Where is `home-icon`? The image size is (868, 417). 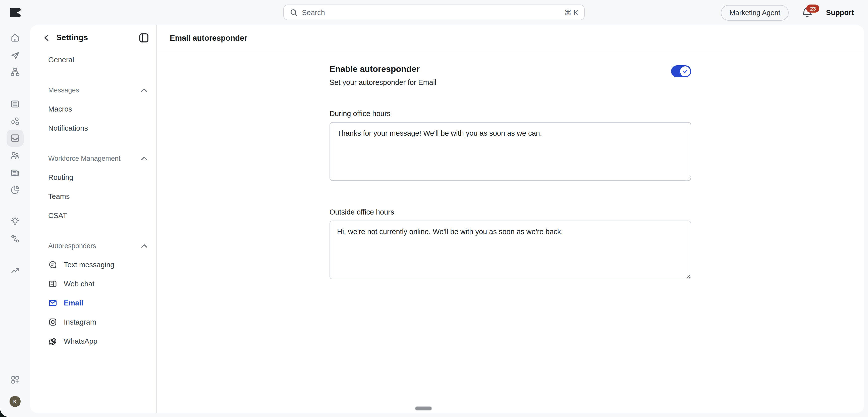
home-icon is located at coordinates (15, 38).